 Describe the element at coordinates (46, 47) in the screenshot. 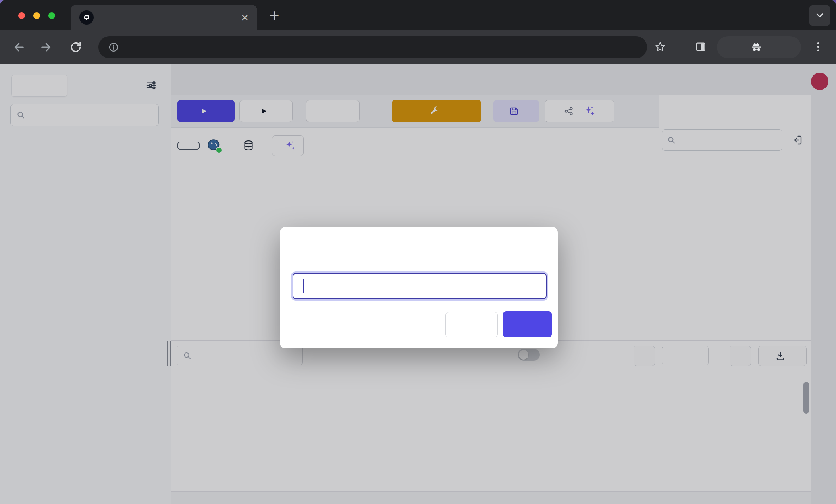

I see `forward-icon` at that location.